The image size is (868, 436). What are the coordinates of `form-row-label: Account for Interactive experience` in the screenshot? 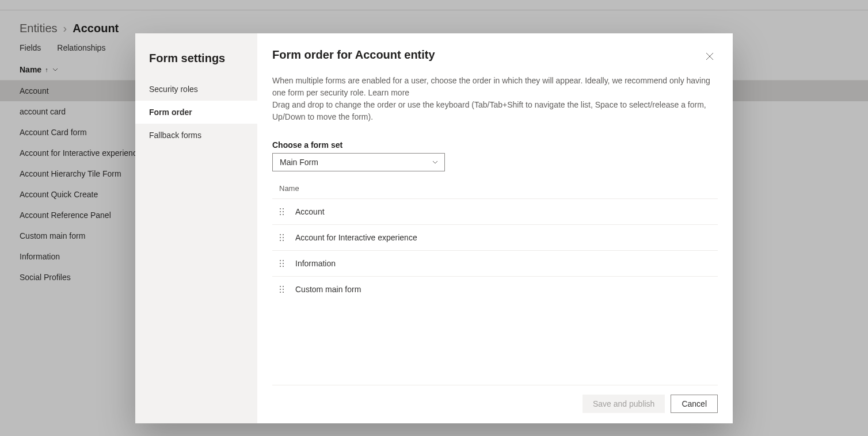 It's located at (356, 238).